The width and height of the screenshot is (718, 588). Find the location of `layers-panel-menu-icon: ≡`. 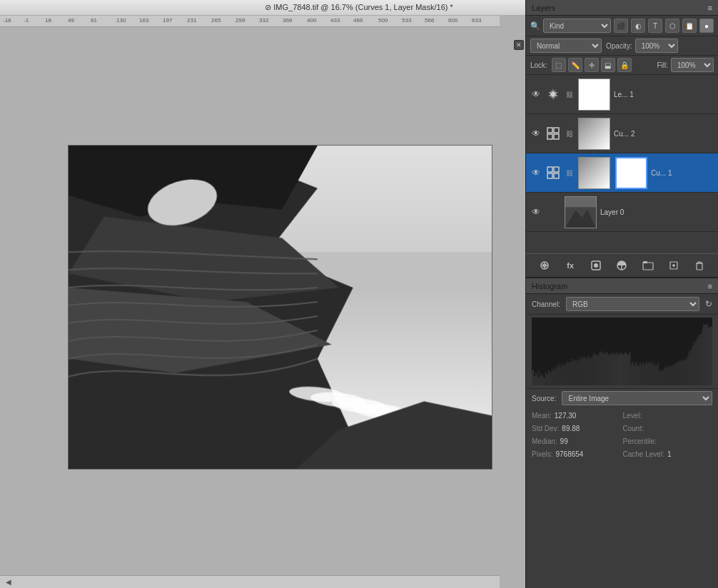

layers-panel-menu-icon: ≡ is located at coordinates (710, 8).